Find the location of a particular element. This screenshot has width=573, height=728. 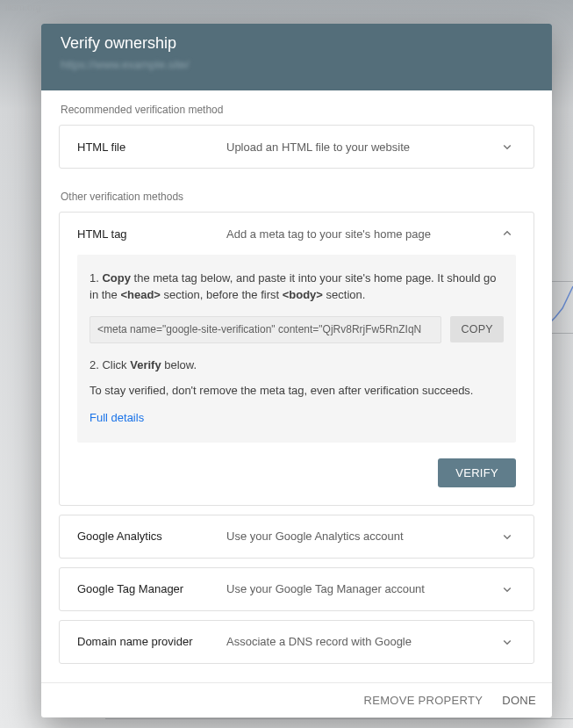

method-name: HTML tag is located at coordinates (152, 234).